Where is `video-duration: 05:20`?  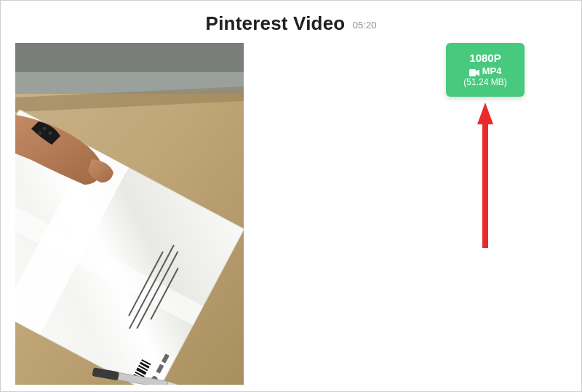 video-duration: 05:20 is located at coordinates (365, 25).